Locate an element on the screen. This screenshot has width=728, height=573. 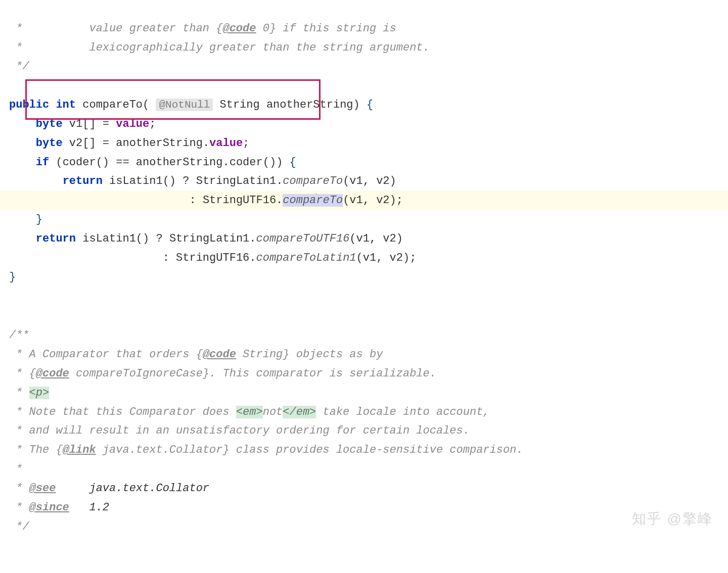
javadoc-line: * @see java.text.Collator is located at coordinates (109, 488).